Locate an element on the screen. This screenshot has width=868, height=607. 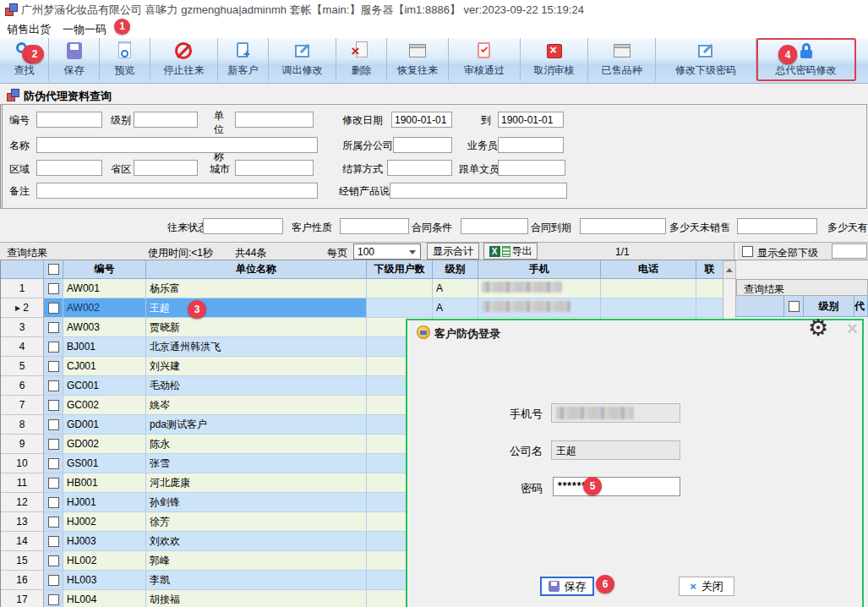
modify-date-to-input is located at coordinates (531, 120).